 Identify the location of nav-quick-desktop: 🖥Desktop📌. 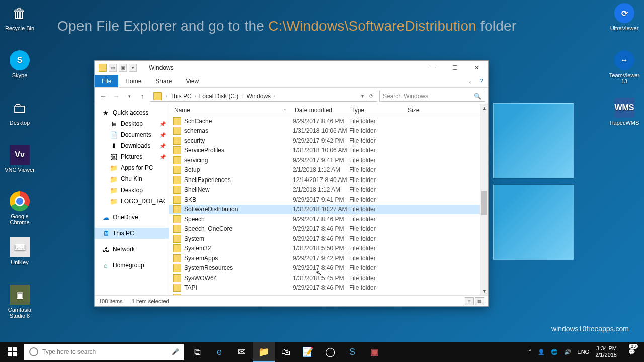
(132, 124).